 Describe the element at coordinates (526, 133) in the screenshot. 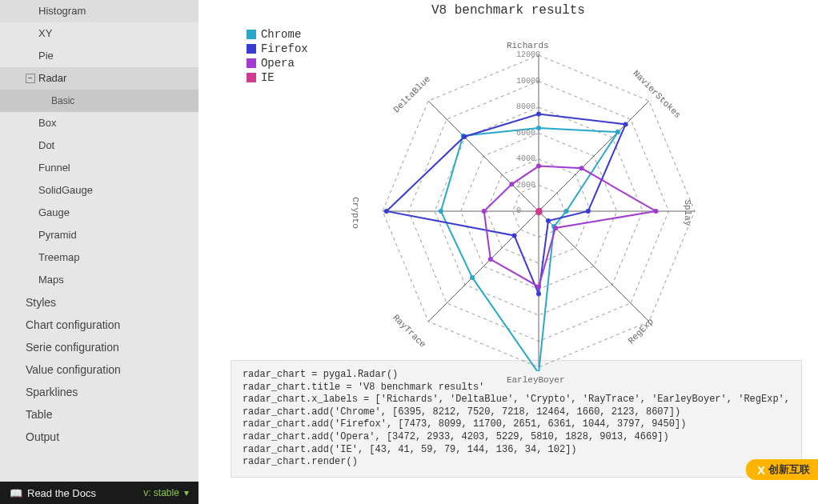

I see `tick-label: 6000` at that location.